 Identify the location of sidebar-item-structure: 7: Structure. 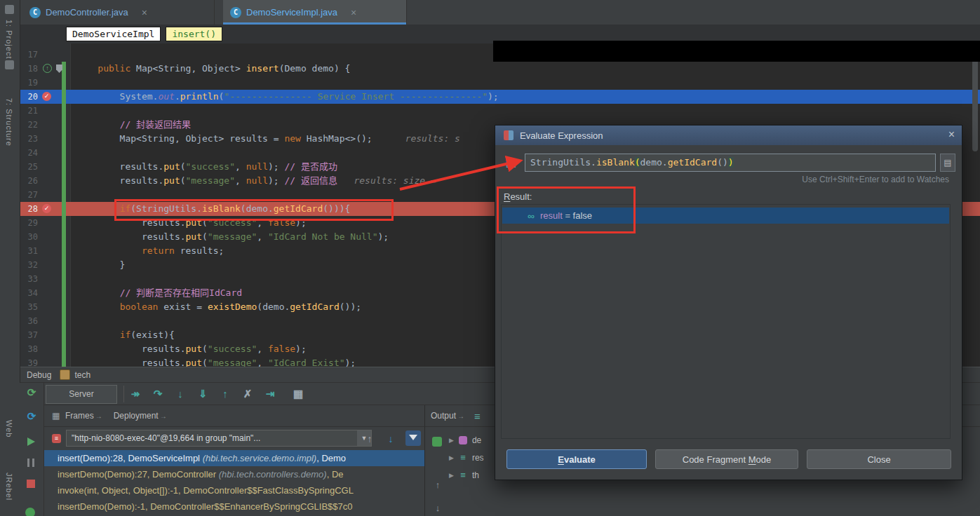
(9, 122).